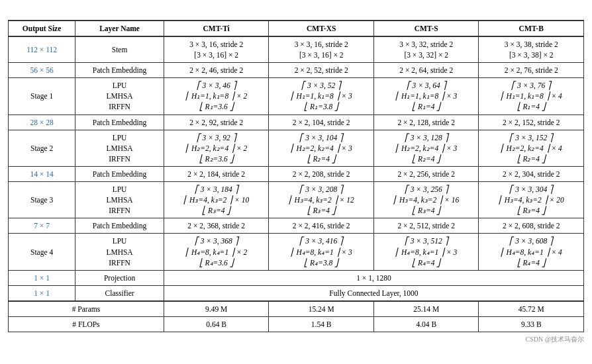 Image resolution: width=592 pixels, height=364 pixels. I want to click on s-stem: 3 × 3, 32, stride 2[3 × 3, 32] × 2, so click(426, 50).